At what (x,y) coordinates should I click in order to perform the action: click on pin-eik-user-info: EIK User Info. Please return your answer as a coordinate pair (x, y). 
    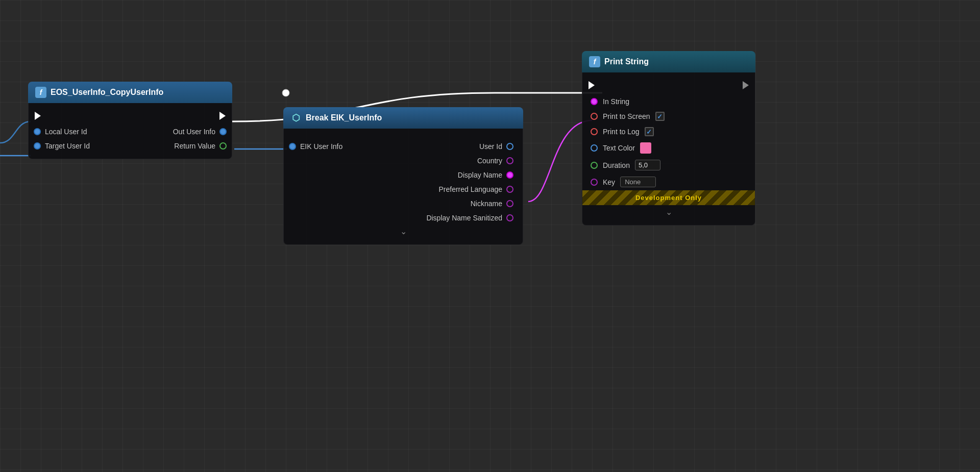
    Looking at the image, I should click on (315, 146).